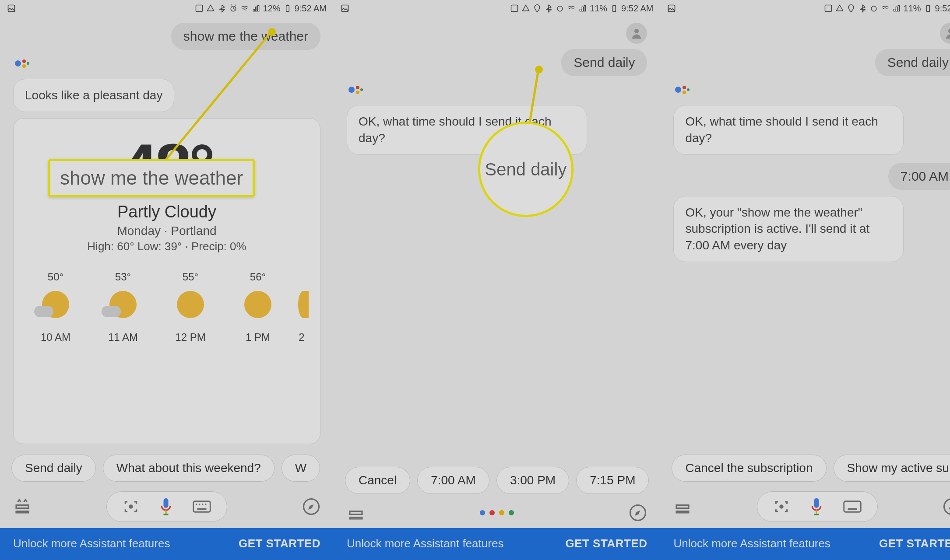 This screenshot has height=560, width=950. I want to click on user-bubble: show me the weather, so click(246, 36).